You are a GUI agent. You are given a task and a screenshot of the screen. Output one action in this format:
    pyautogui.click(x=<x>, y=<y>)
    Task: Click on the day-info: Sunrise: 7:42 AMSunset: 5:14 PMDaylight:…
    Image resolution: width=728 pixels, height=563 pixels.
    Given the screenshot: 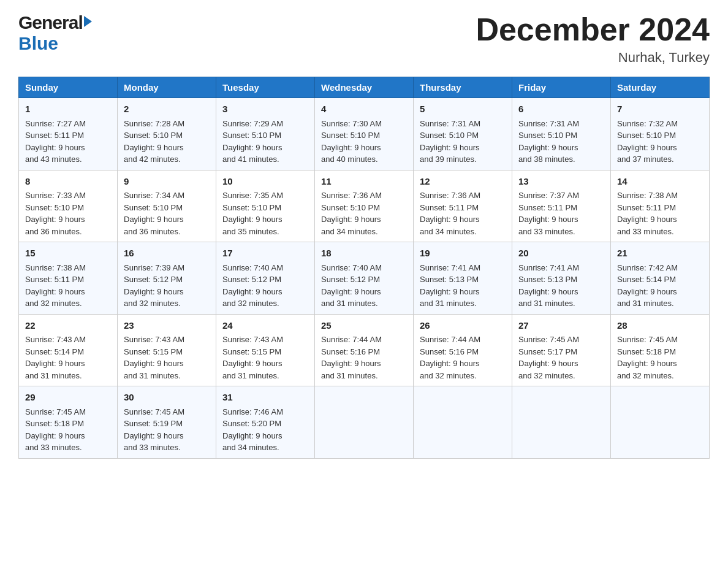 What is the action you would take?
    pyautogui.click(x=660, y=286)
    